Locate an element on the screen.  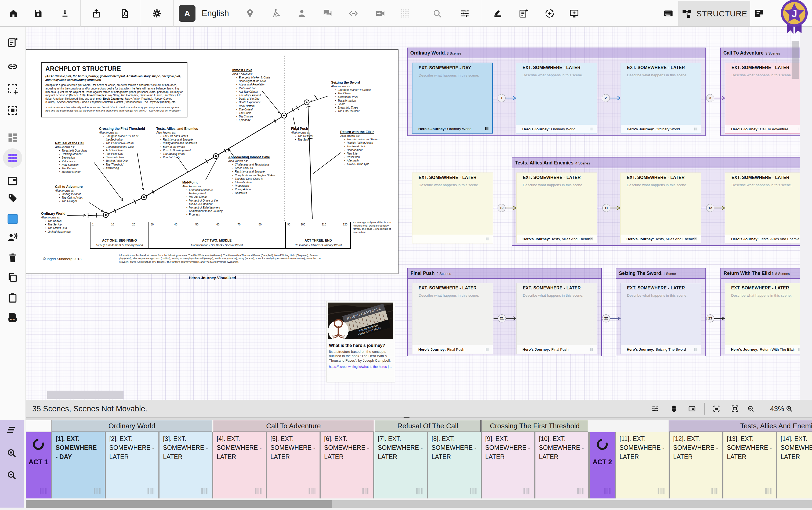
panel-resize-handle is located at coordinates (407, 418).